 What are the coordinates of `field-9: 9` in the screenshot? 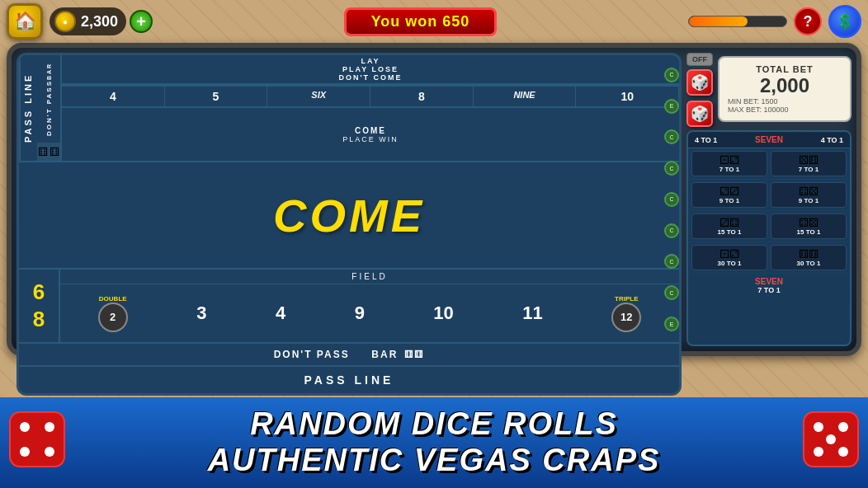 It's located at (360, 313).